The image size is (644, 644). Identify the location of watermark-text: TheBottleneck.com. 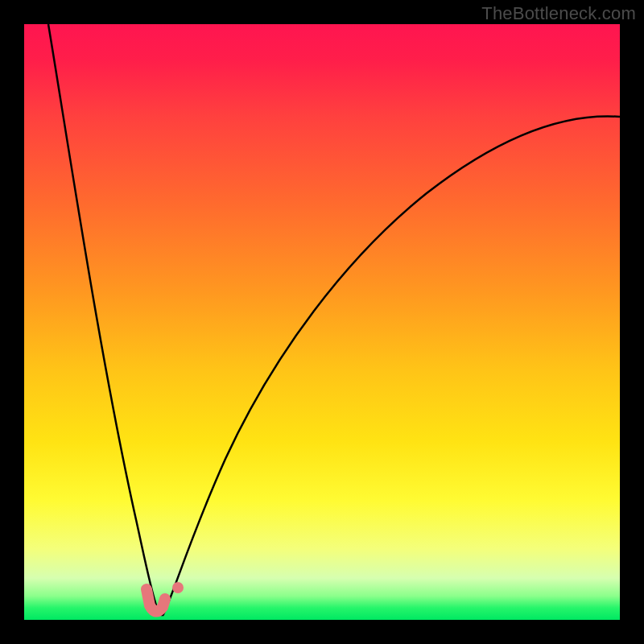
(559, 14).